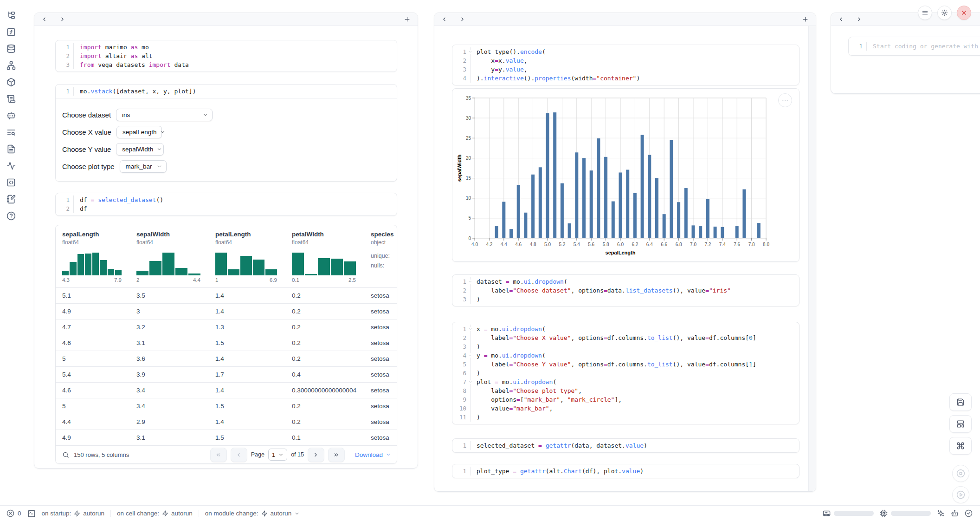  What do you see at coordinates (625, 338) in the screenshot?
I see `code-line: 2 label="Choose X value", options=df.col…` at bounding box center [625, 338].